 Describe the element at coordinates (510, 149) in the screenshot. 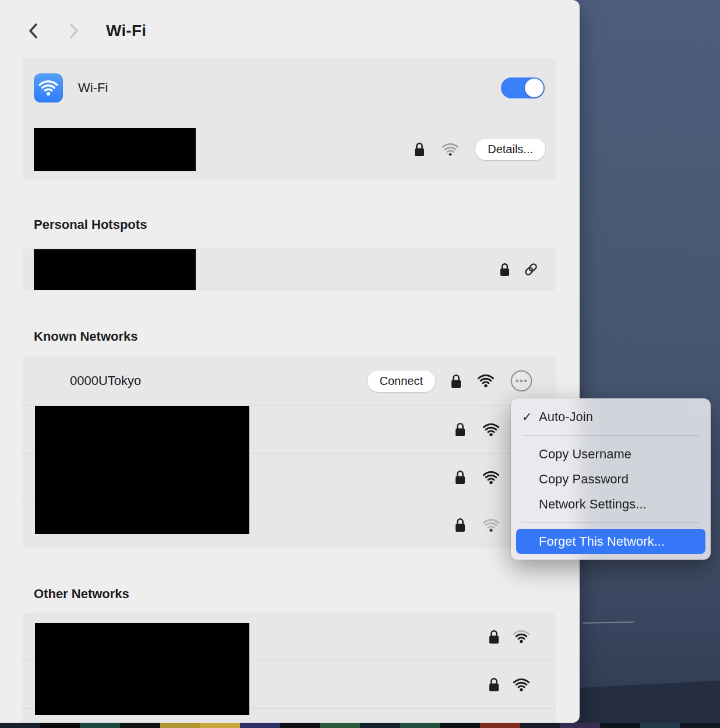

I see `details-button: Details...` at that location.